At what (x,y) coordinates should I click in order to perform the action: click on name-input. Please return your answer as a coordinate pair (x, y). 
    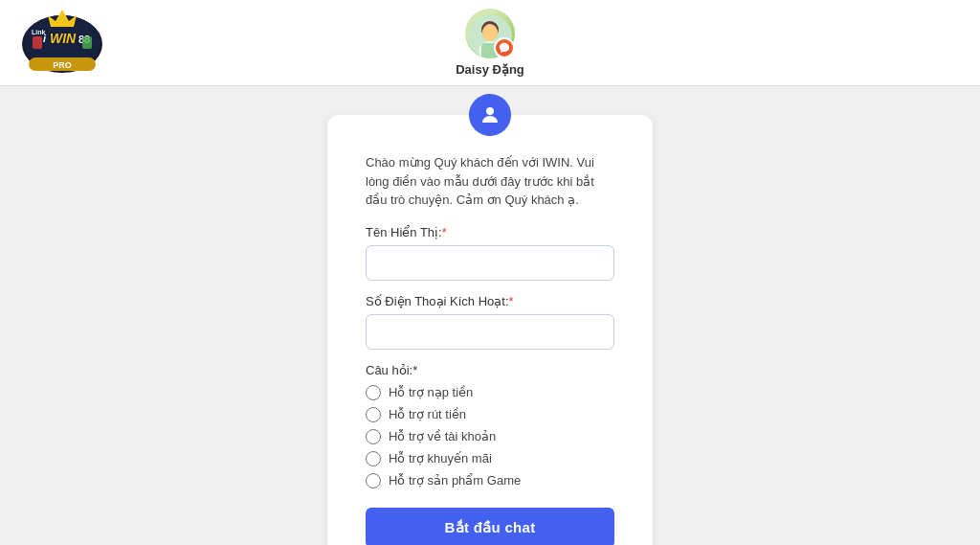
    Looking at the image, I should click on (490, 262).